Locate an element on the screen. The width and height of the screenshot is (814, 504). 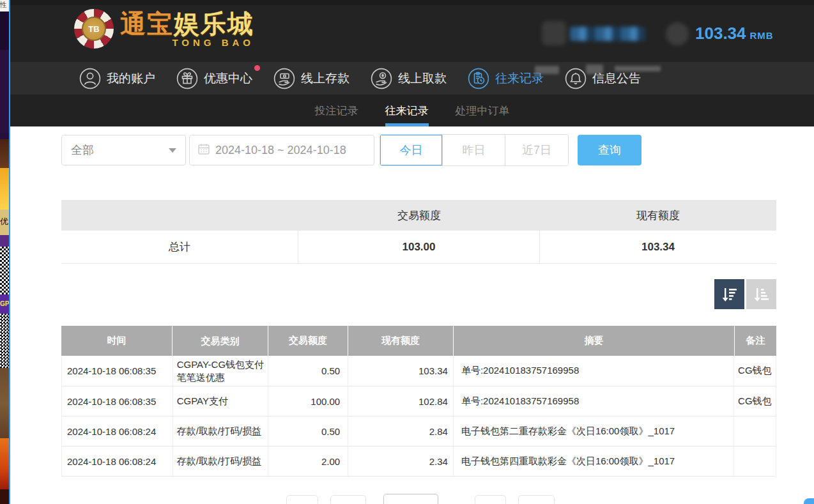
summary-total-transaction: 103.00 is located at coordinates (419, 247).